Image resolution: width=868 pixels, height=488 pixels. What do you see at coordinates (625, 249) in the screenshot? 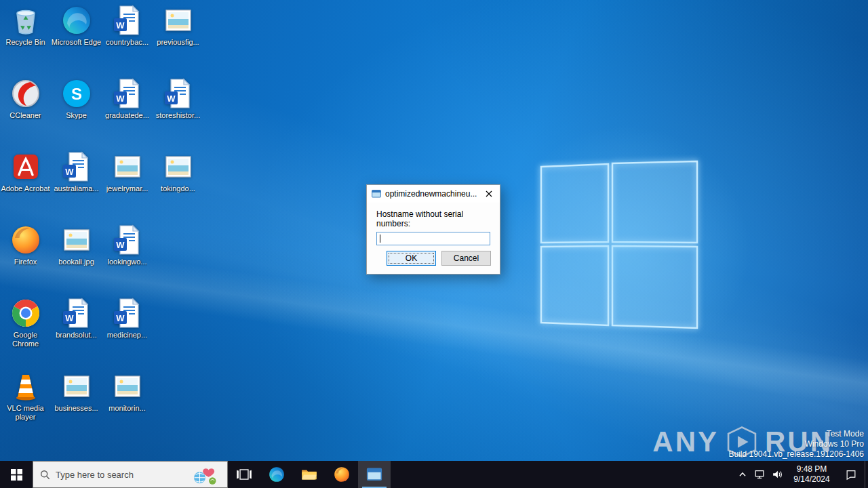
I see `windows-logo-wallpaper` at bounding box center [625, 249].